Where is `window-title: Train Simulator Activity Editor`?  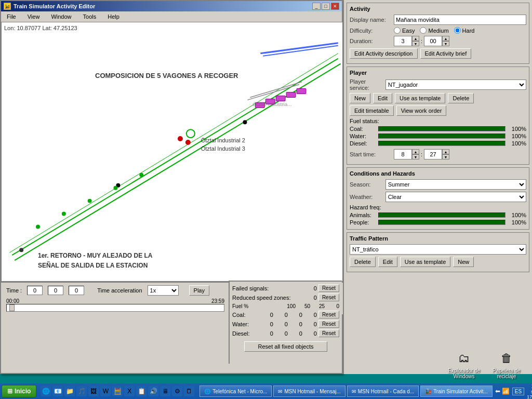 window-title: Train Simulator Activity Editor is located at coordinates (54, 6).